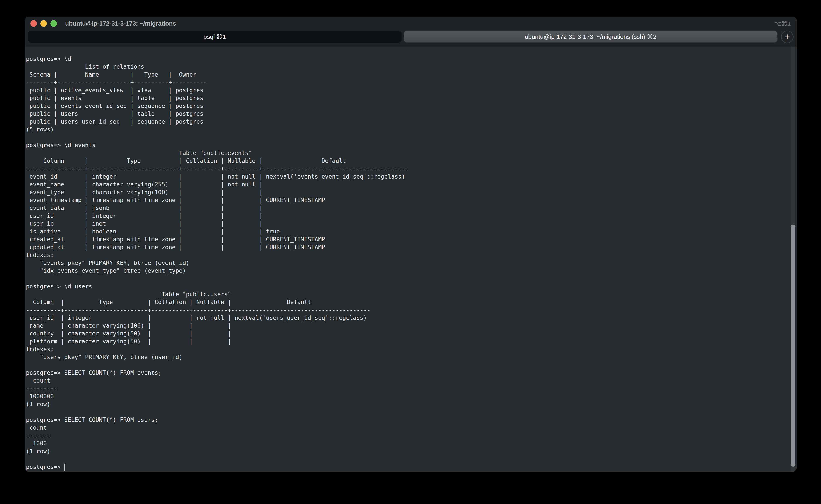 The height and width of the screenshot is (504, 821). Describe the element at coordinates (407, 82) in the screenshot. I see `terminal-line: --------+---------------------+---------…` at that location.